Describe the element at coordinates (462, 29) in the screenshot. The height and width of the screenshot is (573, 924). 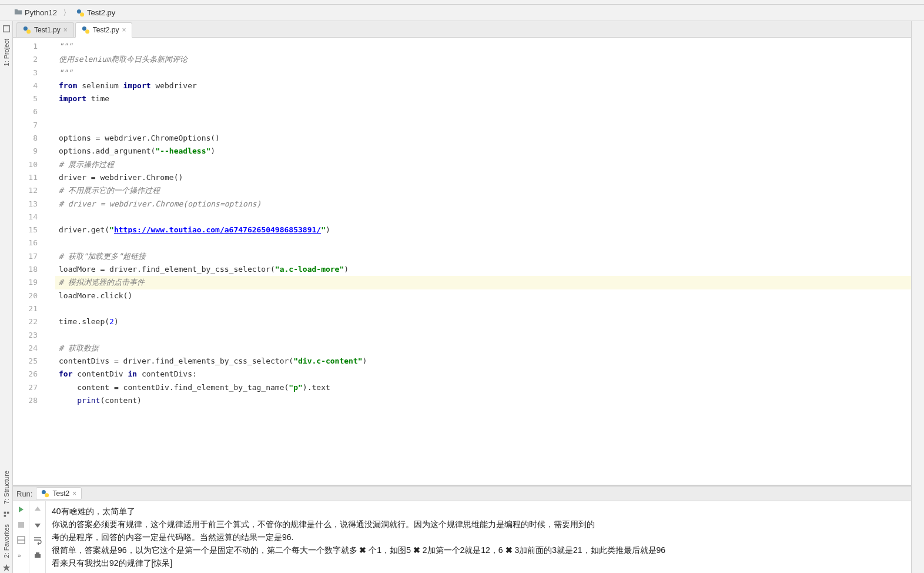
I see `editor-tab-bar: Test1.py × Test2.py ×` at that location.